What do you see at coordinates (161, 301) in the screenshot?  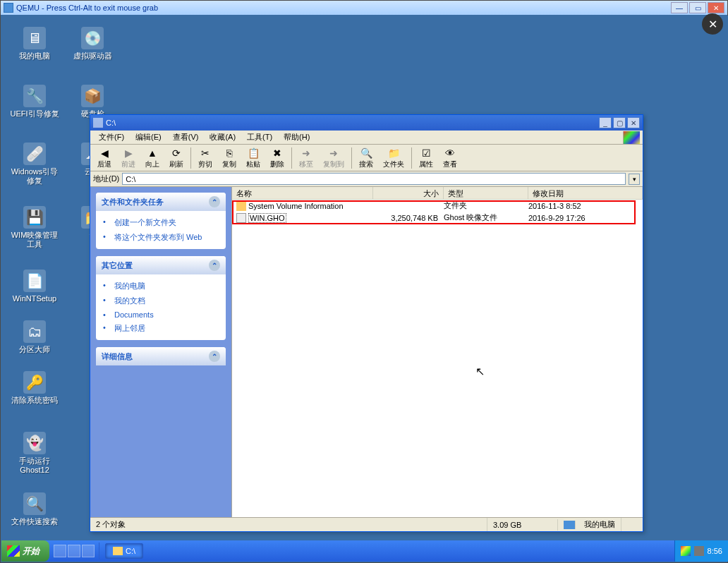 I see `link-my-documents: 我的文档` at bounding box center [161, 301].